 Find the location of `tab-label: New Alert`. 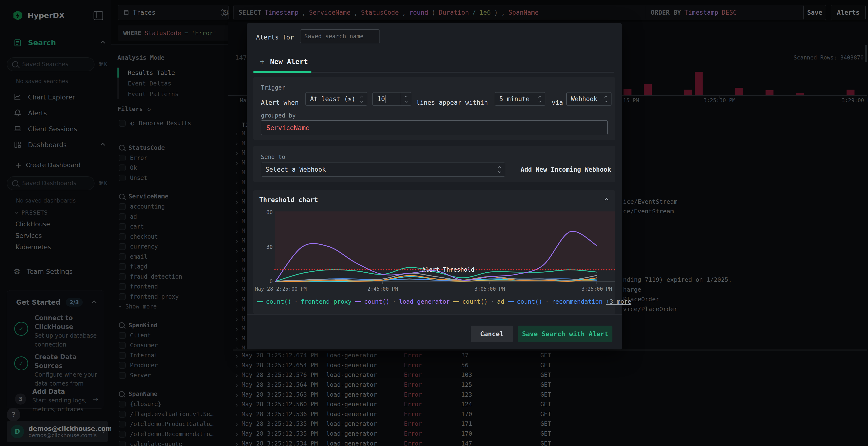

tab-label: New Alert is located at coordinates (289, 62).